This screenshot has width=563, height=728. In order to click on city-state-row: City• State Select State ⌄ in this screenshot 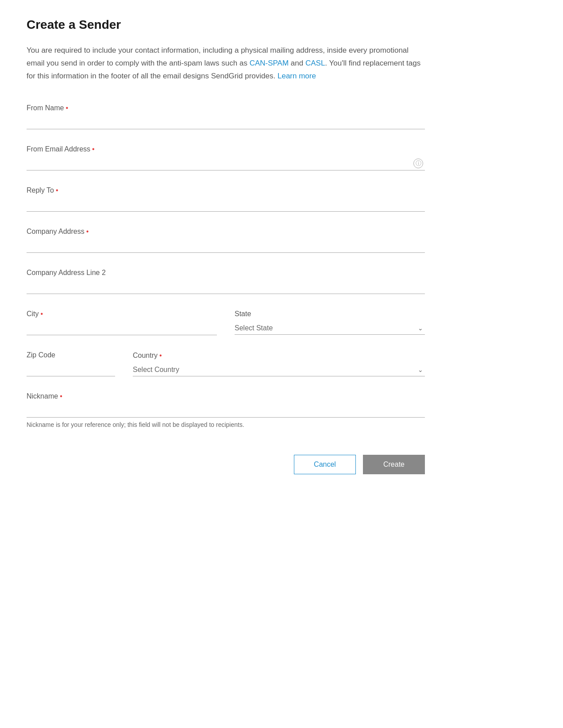, I will do `click(226, 322)`.